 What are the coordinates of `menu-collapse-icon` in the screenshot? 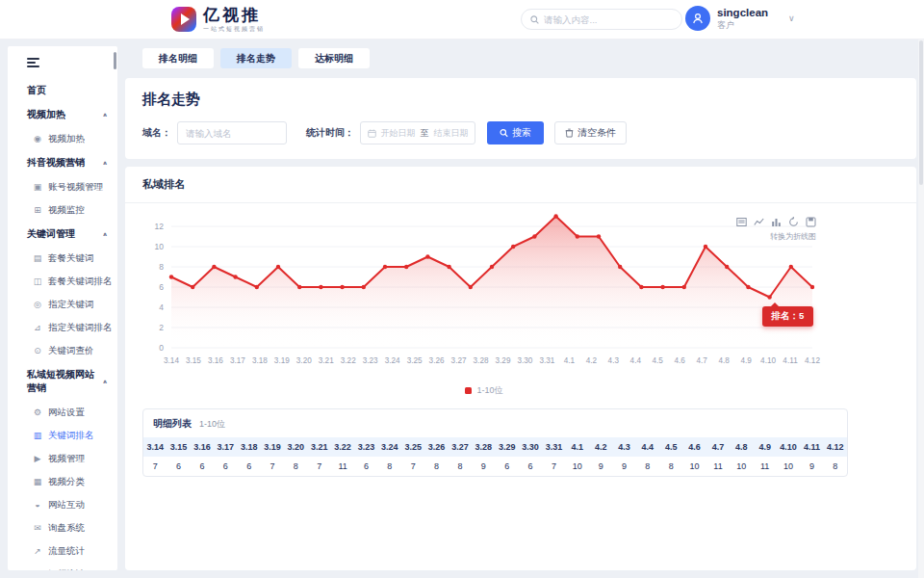 It's located at (33, 63).